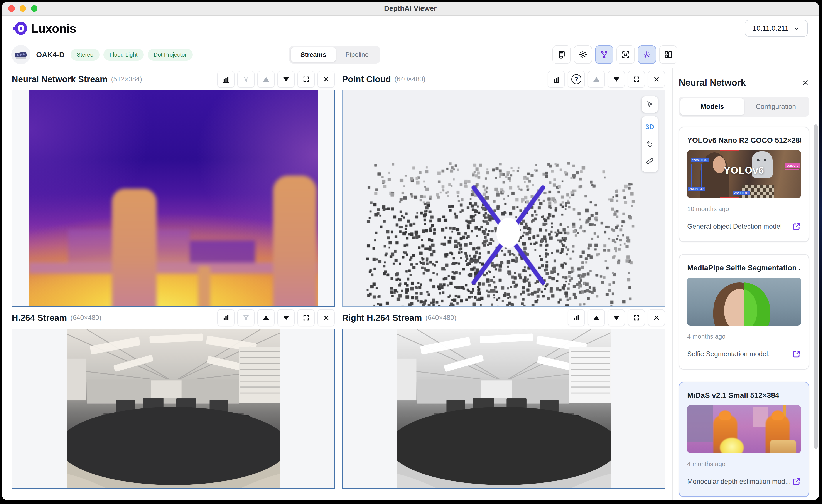 Image resolution: width=822 pixels, height=504 pixels. What do you see at coordinates (797, 28) in the screenshot?
I see `chevron-down-icon` at bounding box center [797, 28].